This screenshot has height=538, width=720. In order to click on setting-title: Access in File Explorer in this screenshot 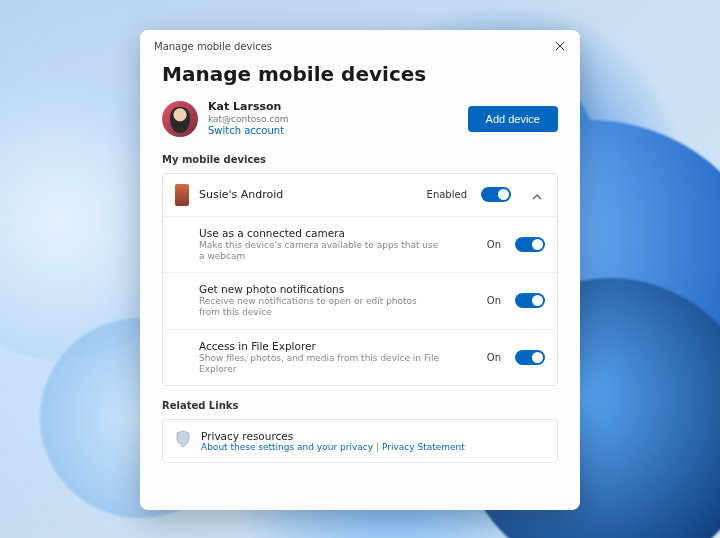, I will do `click(338, 346)`.